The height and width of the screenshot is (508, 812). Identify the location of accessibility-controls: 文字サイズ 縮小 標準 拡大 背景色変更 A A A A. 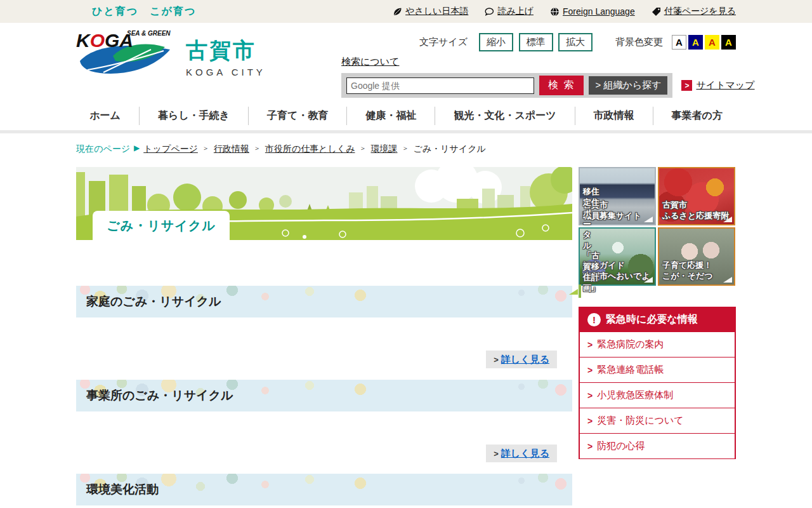
(577, 42).